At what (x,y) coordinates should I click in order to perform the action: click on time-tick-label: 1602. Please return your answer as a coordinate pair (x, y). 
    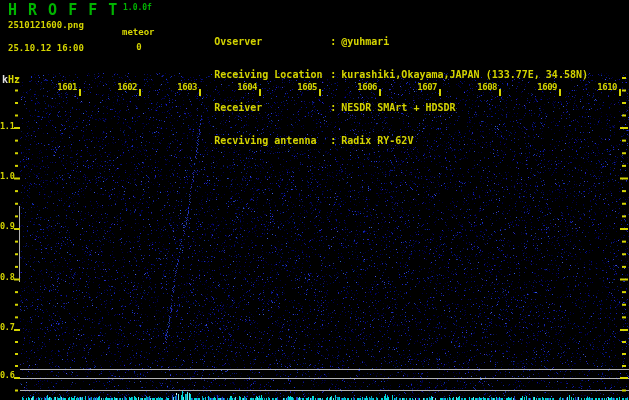
    Looking at the image, I should click on (124, 87).